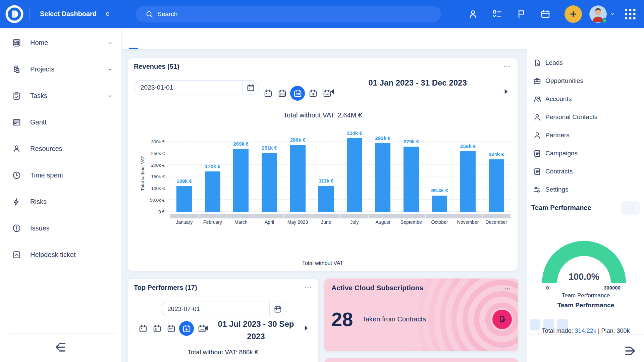 The height and width of the screenshot is (362, 644). What do you see at coordinates (439, 173) in the screenshot?
I see `bar-slot: 69.4k €` at bounding box center [439, 173].